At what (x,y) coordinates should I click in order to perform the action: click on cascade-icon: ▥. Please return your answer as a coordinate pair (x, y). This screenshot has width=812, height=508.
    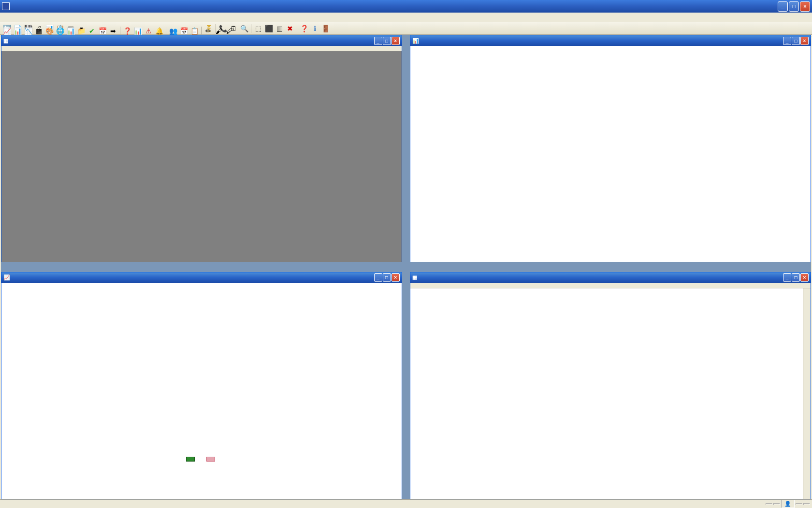
    Looking at the image, I should click on (279, 29).